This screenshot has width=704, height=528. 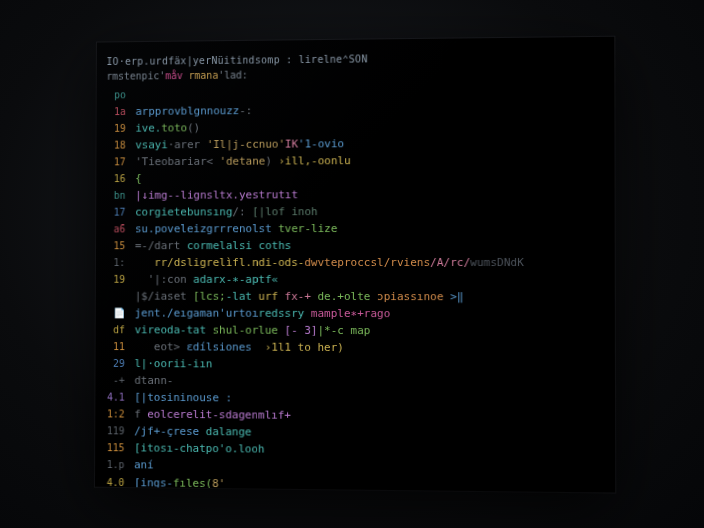 I want to click on line-number: po, so click(x=120, y=95).